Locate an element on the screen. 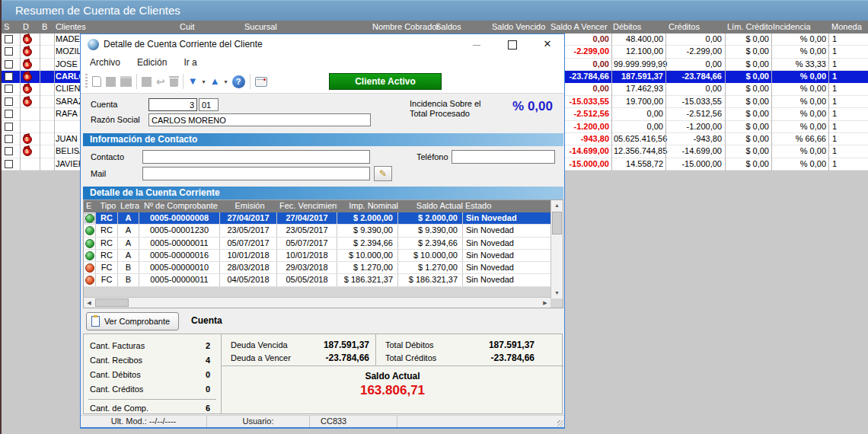 This screenshot has width=868, height=434. emision-cell: 04/05/2018 is located at coordinates (248, 280).